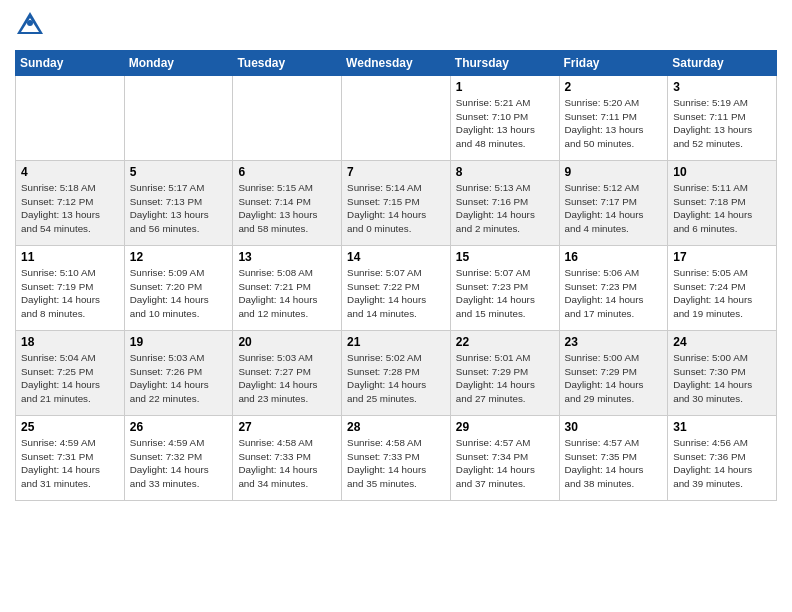 The width and height of the screenshot is (792, 612). What do you see at coordinates (614, 458) in the screenshot?
I see `calendar-day-30: 30Sunrise: 4:57 AM Sunset: 7:35 PM Dayli…` at bounding box center [614, 458].